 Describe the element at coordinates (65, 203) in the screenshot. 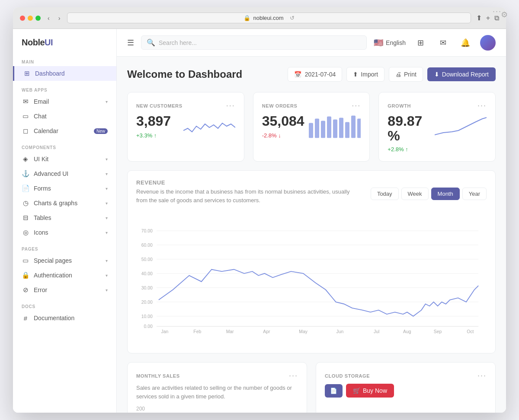

I see `sidebar-item-charts: ◷ Charts & graphs ▾` at that location.